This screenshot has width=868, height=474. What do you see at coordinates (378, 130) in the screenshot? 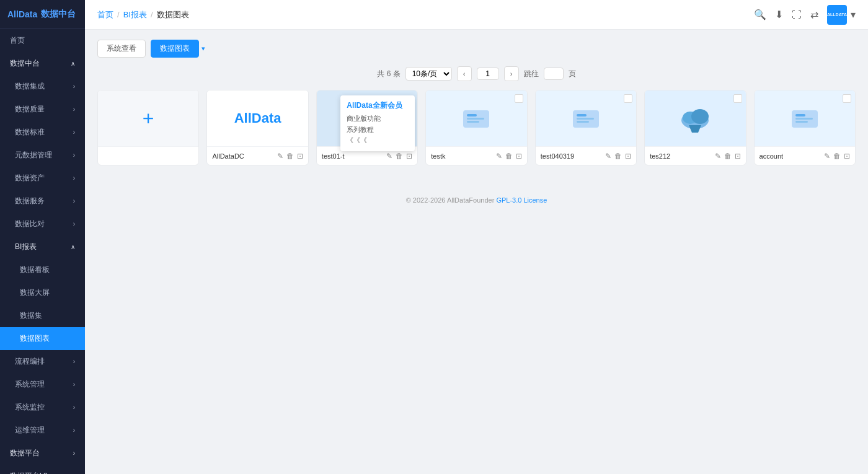
I see `popup-line2: 系列教程` at bounding box center [378, 130].